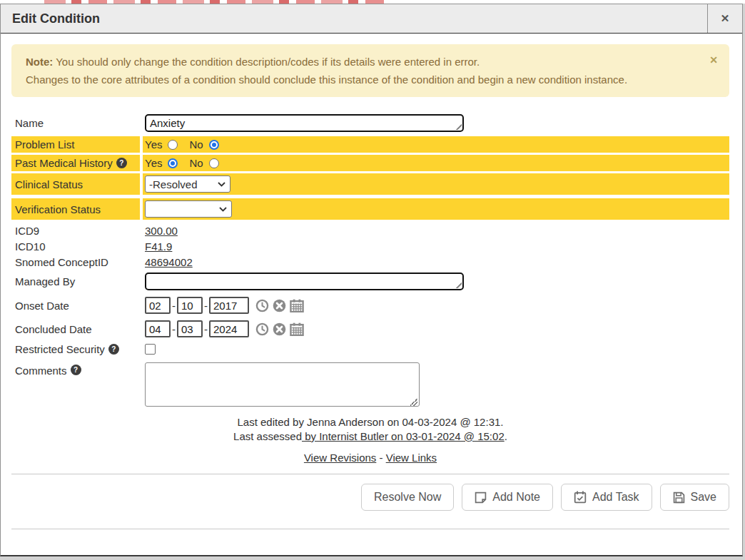 This screenshot has height=560, width=745. Describe the element at coordinates (173, 145) in the screenshot. I see `problem-list-yes-radio` at that location.